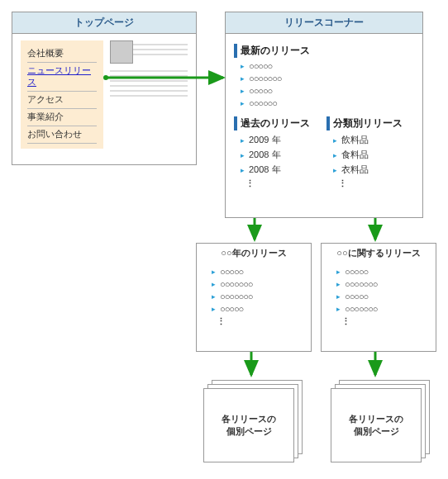 The image size is (448, 479). What do you see at coordinates (62, 78) in the screenshot?
I see `nav-item-news-release: ニュースリリース` at bounding box center [62, 78].